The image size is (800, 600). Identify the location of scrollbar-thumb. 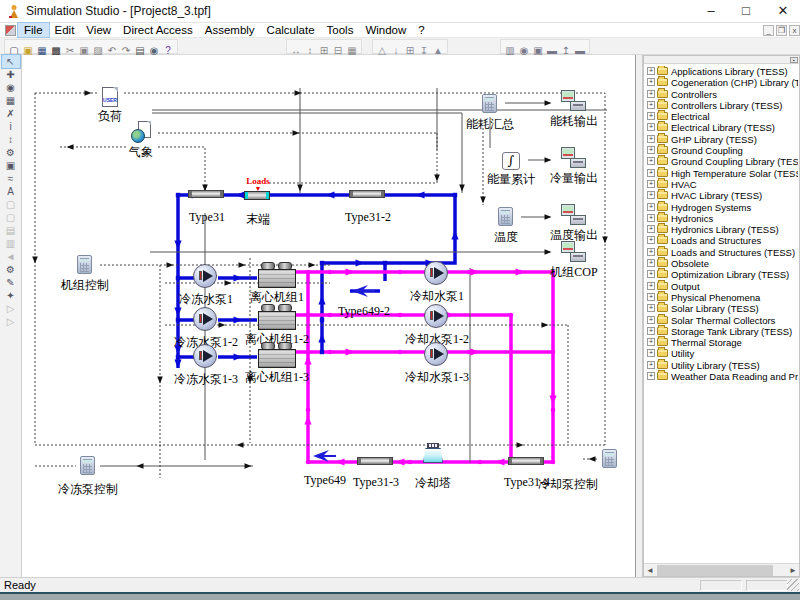
(715, 570).